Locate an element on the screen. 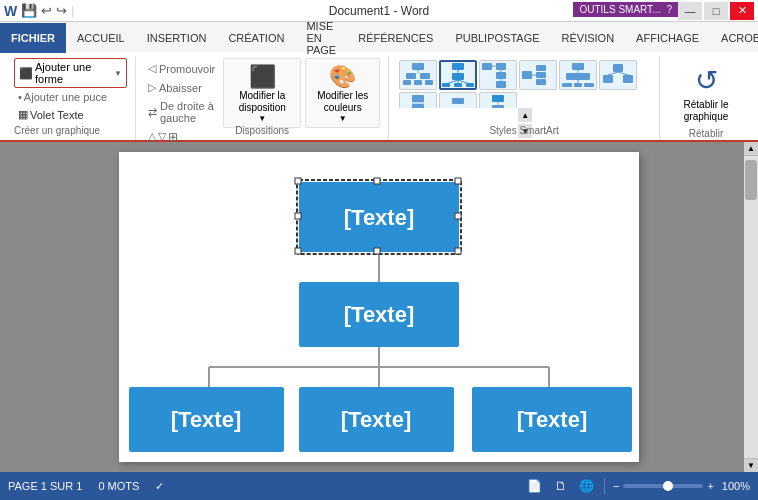 Image resolution: width=758 pixels, height=500 pixels. save-icon: 💾 is located at coordinates (29, 10).